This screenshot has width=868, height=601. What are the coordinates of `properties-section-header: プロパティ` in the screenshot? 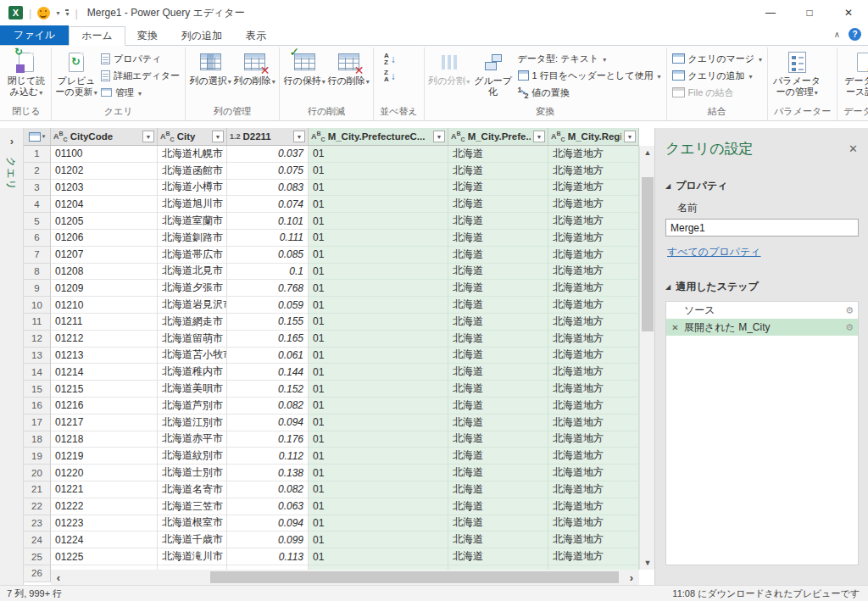 It's located at (761, 186).